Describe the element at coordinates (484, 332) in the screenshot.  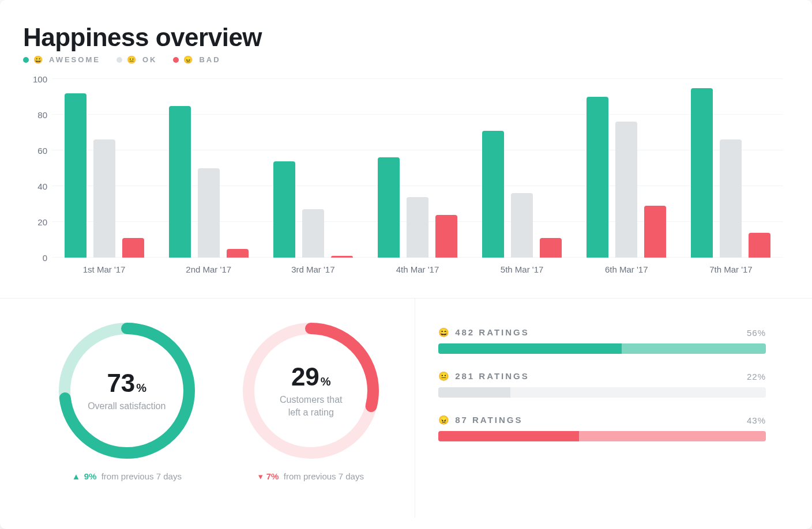
I see `rating-label: 😄 482 RATINGS` at that location.